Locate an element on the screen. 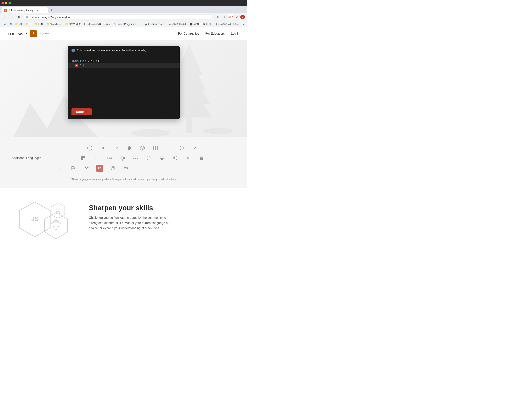 The width and height of the screenshot is (532, 395). back-button: ← is located at coordinates (5, 17).